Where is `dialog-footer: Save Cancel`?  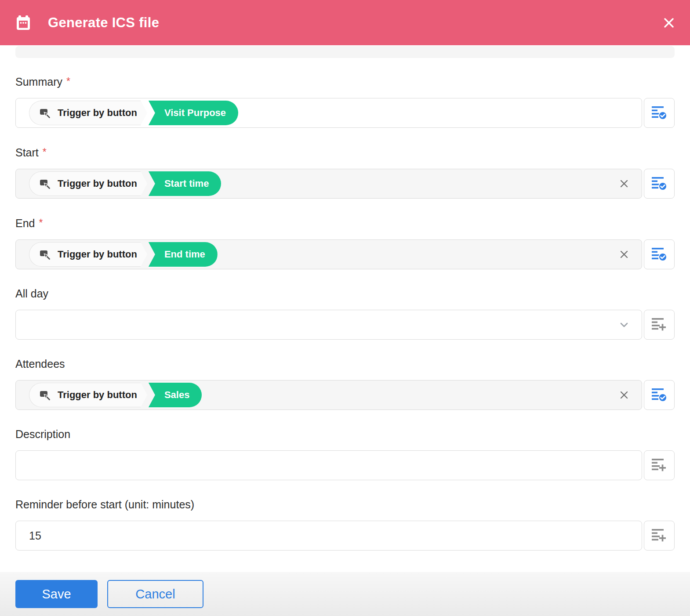
dialog-footer: Save Cancel is located at coordinates (345, 594).